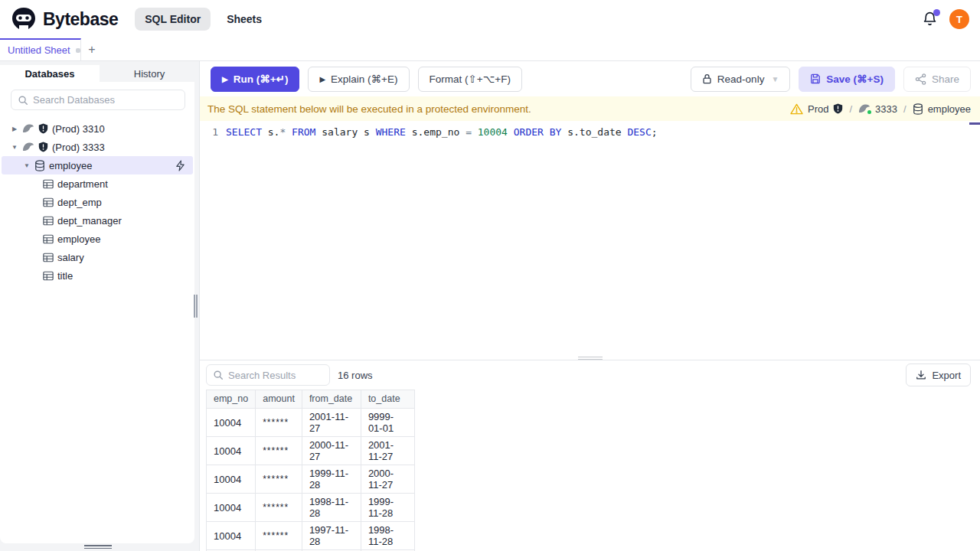 Image resolution: width=980 pixels, height=551 pixels. Describe the element at coordinates (311, 480) in the screenshot. I see `results-body: 10004******2001-11-279999-01-0110004****…` at that location.